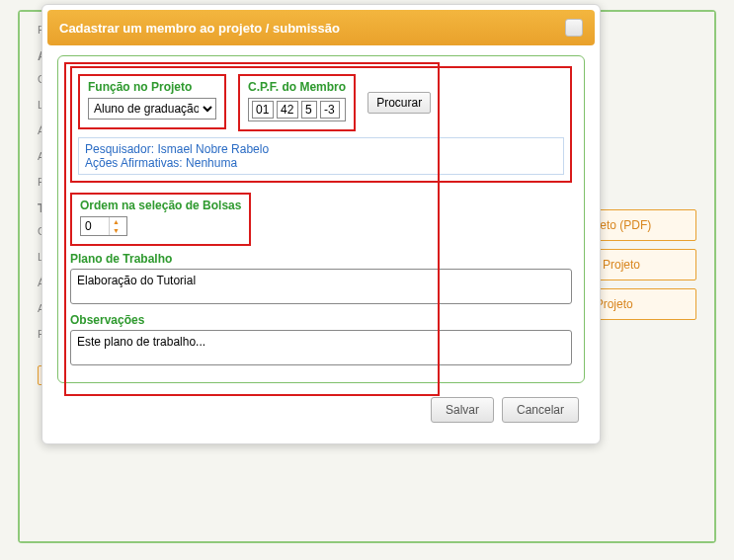  I want to click on procurar-button: Procurar, so click(399, 103).